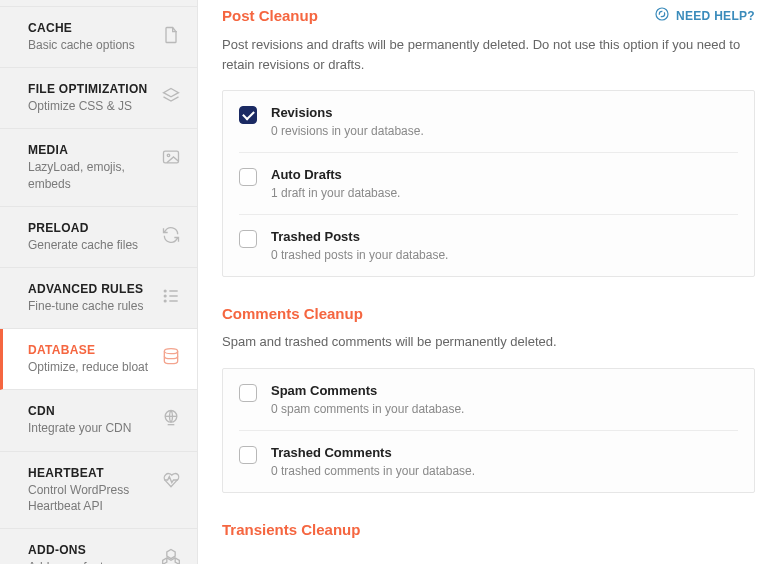  I want to click on globe-icon, so click(171, 418).